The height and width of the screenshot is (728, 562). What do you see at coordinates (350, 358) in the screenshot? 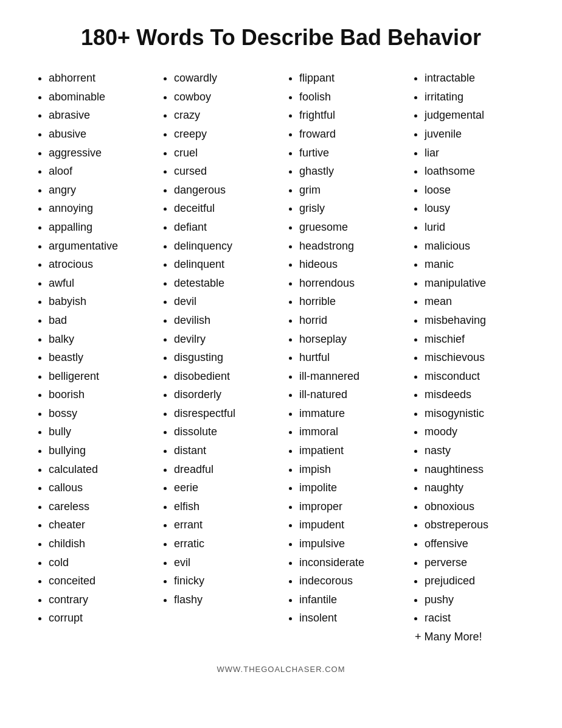
I see `list-item: hurtful` at bounding box center [350, 358].